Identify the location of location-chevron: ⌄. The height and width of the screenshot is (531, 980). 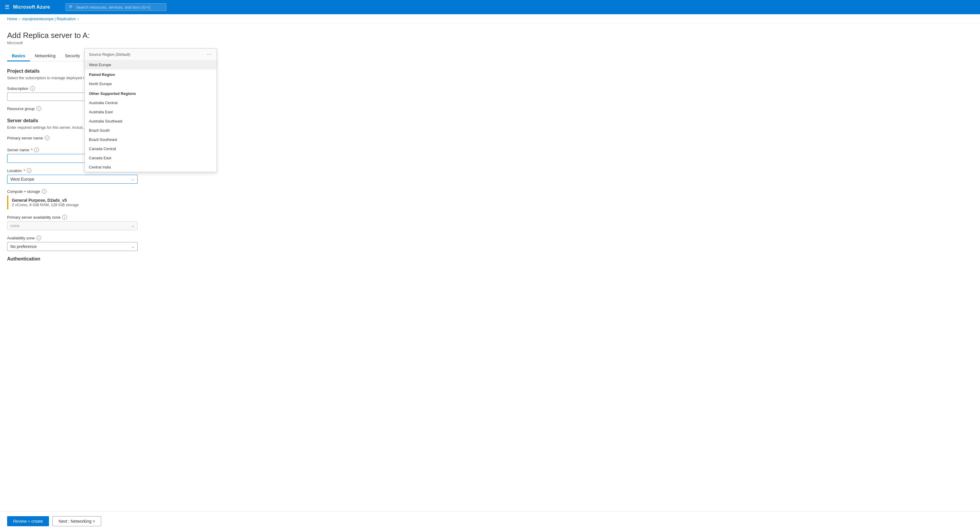
(133, 179).